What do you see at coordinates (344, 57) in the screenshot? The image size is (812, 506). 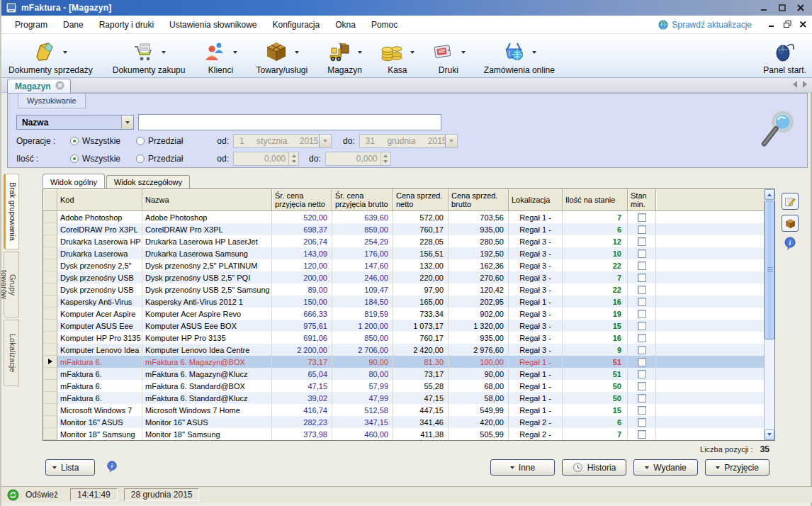 I see `toolbar-magazyn: Magazyn` at bounding box center [344, 57].